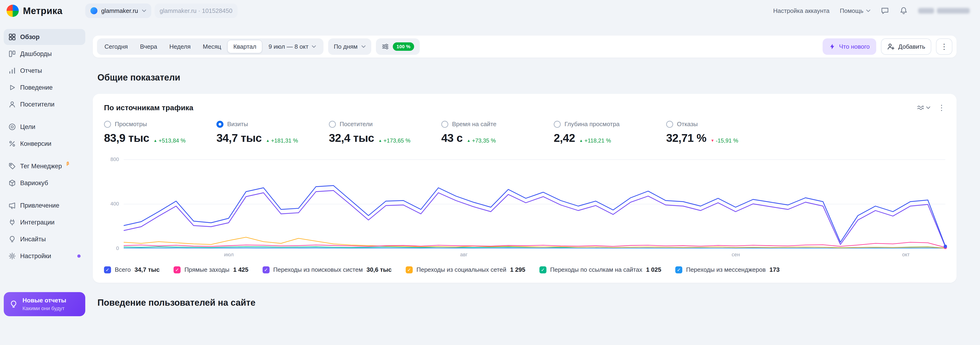 This screenshot has width=980, height=345. I want to click on add-button: Добавить, so click(906, 46).